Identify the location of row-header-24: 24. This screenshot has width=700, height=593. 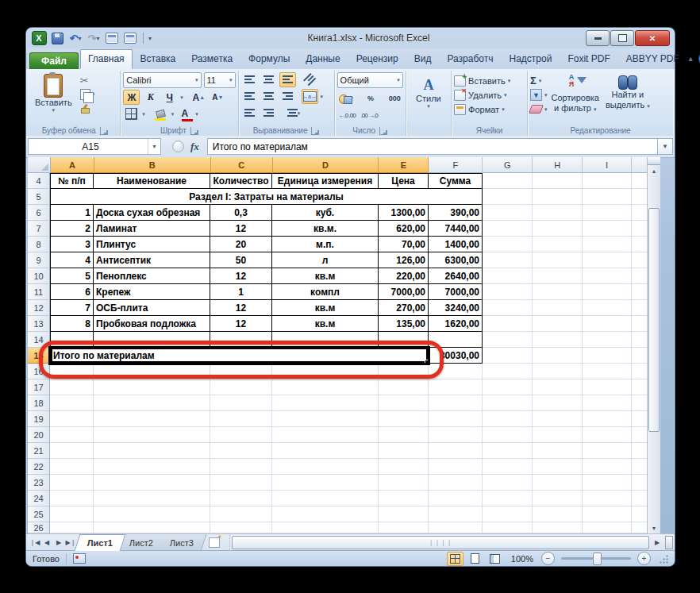
(39, 499).